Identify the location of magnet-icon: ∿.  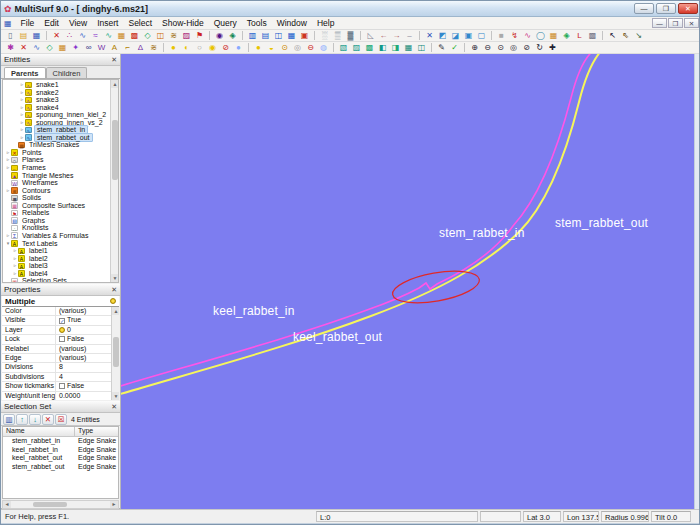
(528, 36).